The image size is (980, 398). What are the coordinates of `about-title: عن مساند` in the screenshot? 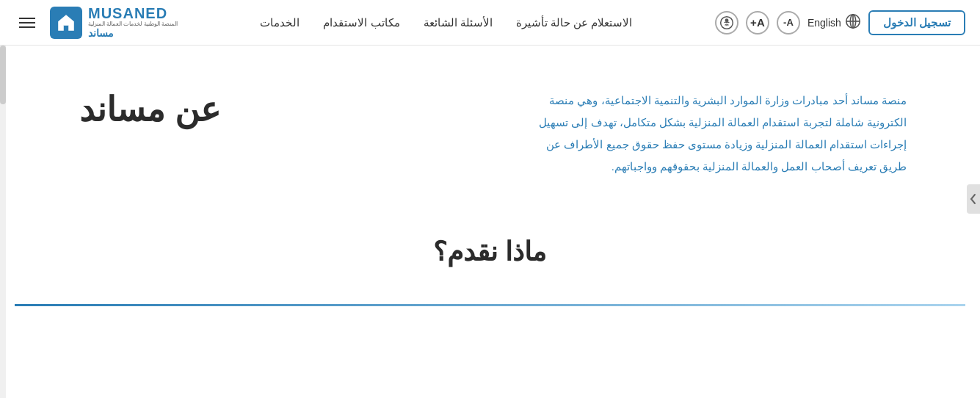 It's located at (147, 109).